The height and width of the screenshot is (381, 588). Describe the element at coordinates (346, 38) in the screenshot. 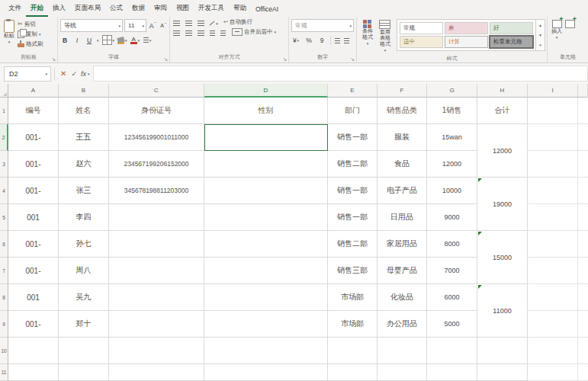

I see `decrease-decimal-icon` at that location.